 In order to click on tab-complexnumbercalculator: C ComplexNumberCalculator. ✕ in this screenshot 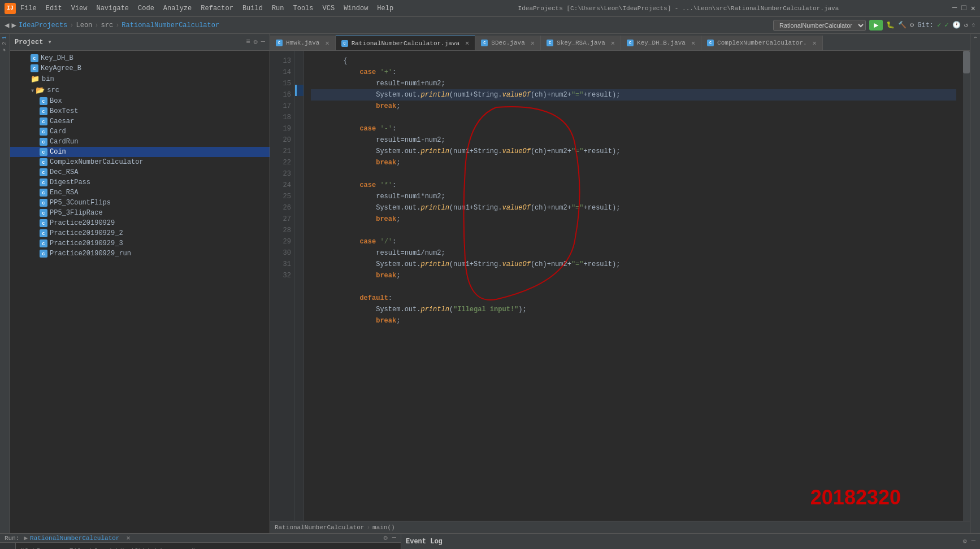, I will do `click(762, 43)`.